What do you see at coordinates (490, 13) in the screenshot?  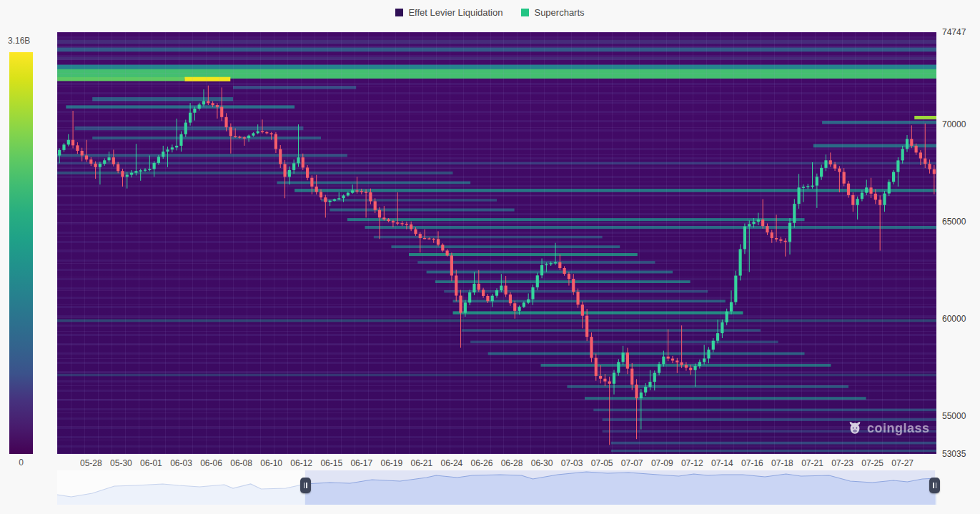 I see `chart-legend: Effet Levier Liquidation Supercharts` at bounding box center [490, 13].